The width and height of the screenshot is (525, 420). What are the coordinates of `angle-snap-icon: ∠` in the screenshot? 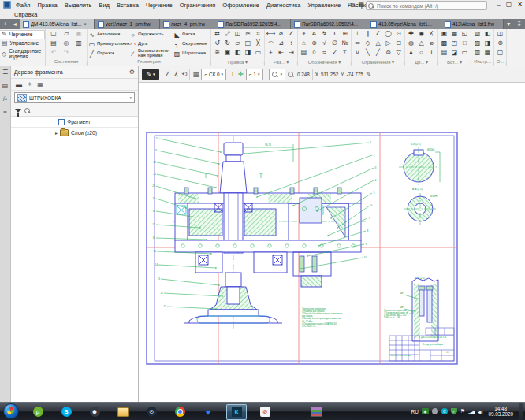 It's located at (168, 74).